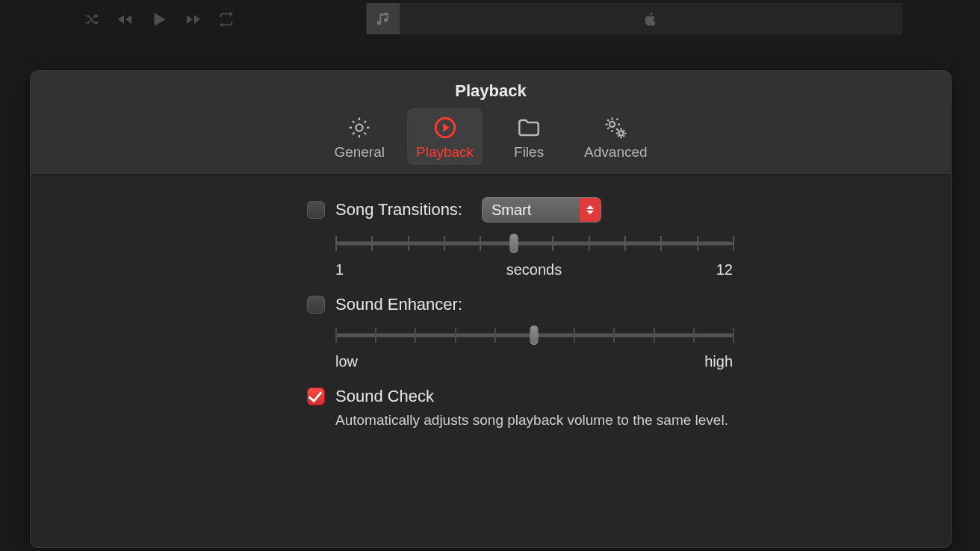 The height and width of the screenshot is (551, 980). I want to click on transport-controls, so click(159, 19).